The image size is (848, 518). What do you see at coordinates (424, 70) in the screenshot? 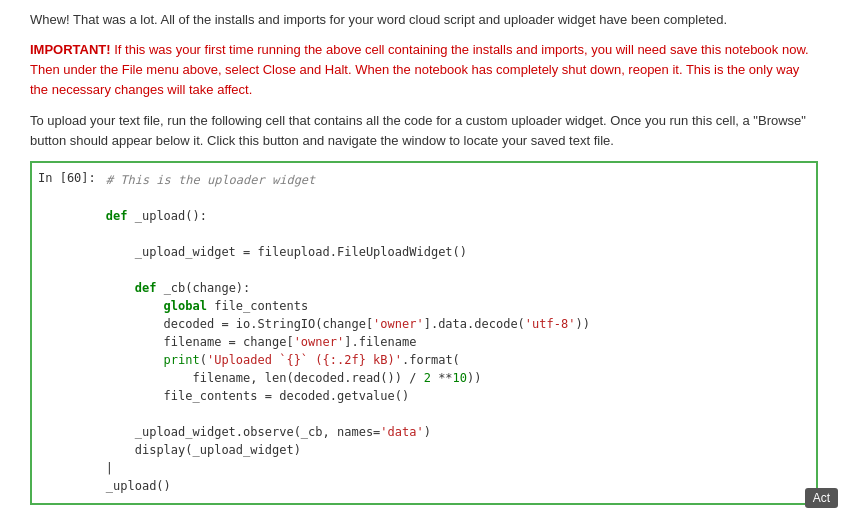
I see `paragraph-2: IMPORTANT! If this was your first time r…` at bounding box center [424, 70].